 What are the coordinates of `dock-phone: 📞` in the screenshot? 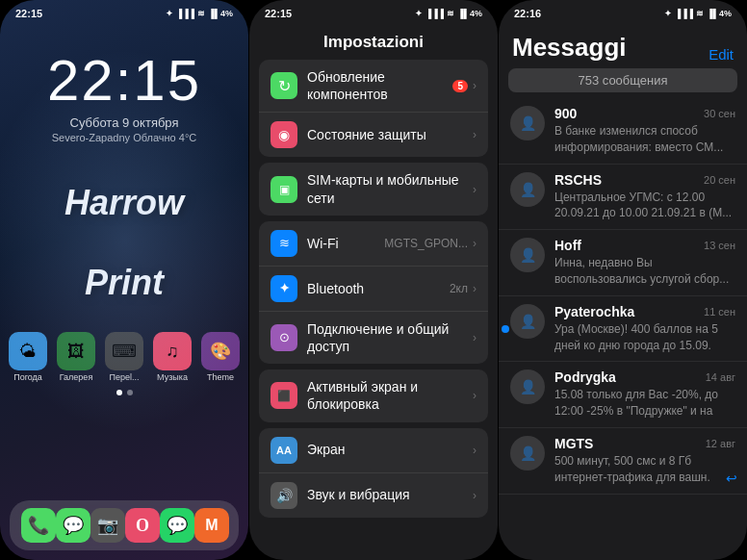 It's located at (39, 525).